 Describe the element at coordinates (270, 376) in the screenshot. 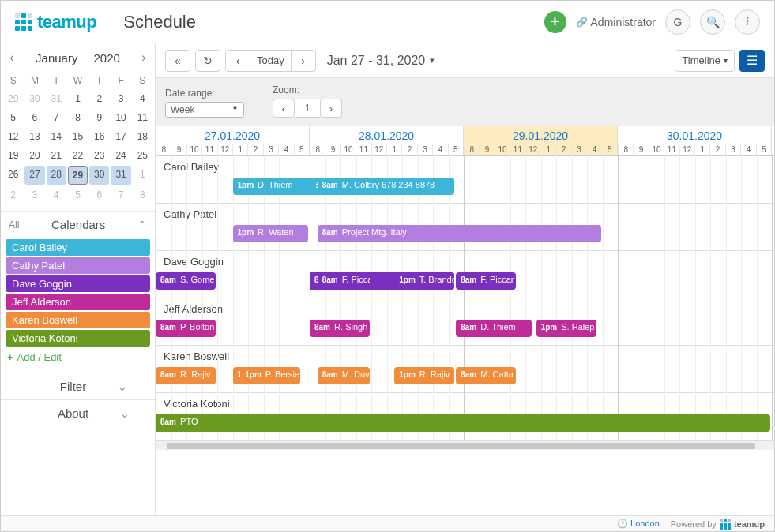

I see `event: 1pm P. Bersie` at that location.